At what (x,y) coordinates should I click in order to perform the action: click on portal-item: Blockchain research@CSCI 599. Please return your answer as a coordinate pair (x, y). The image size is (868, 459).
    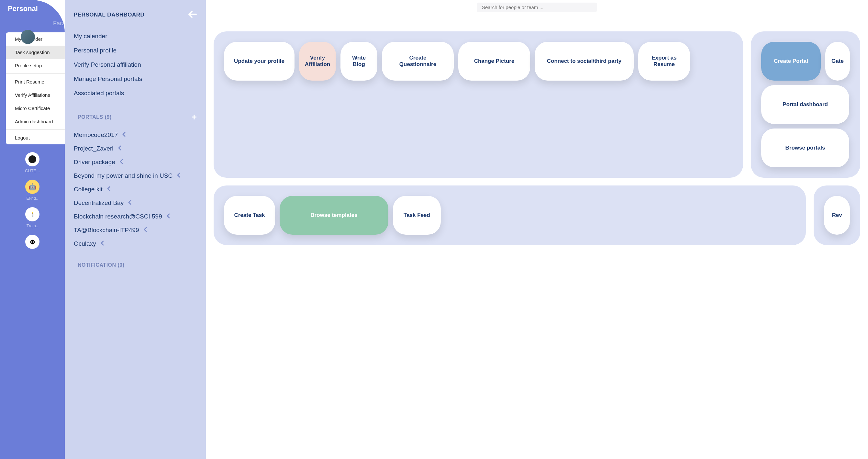
    Looking at the image, I should click on (135, 216).